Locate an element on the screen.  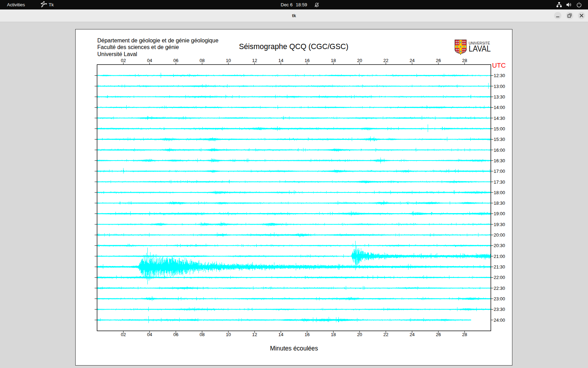
svg-text: Université Laval is located at coordinates (117, 54).